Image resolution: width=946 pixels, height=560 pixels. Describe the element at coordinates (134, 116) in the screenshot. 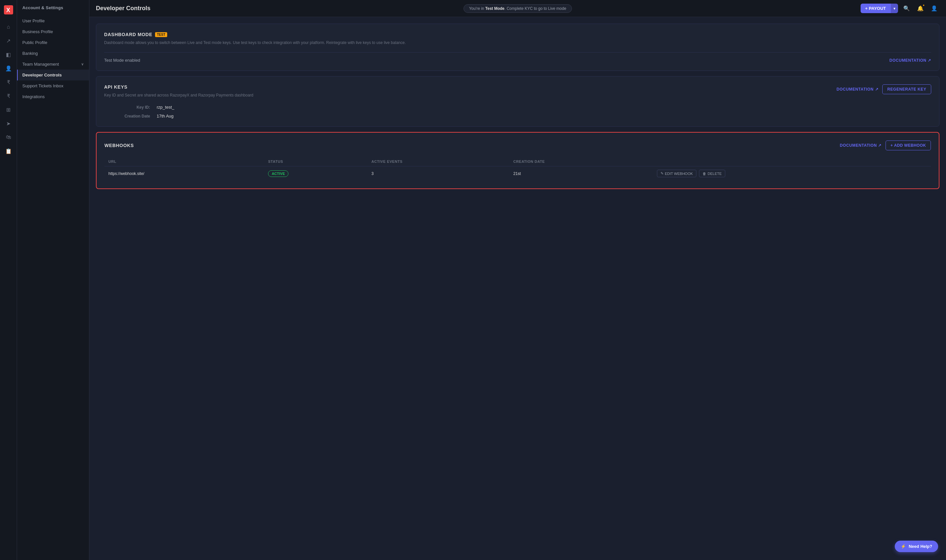

I see `creation-date-label: Creation Date` at that location.